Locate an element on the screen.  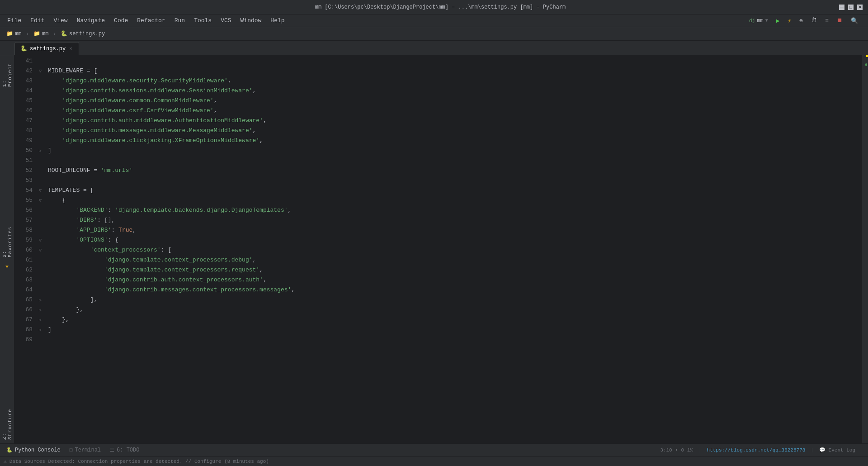
fold-60: ▽ is located at coordinates (40, 250).